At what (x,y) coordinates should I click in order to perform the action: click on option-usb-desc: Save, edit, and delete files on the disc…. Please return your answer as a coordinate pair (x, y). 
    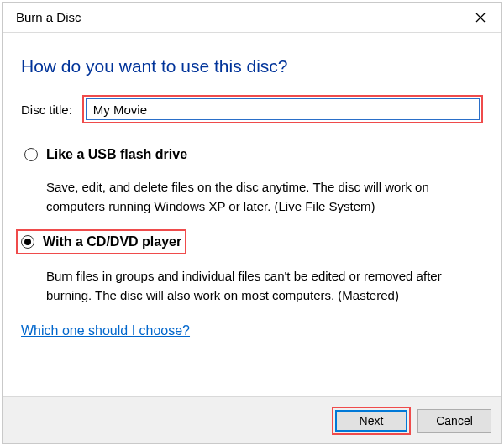
    Looking at the image, I should click on (265, 197).